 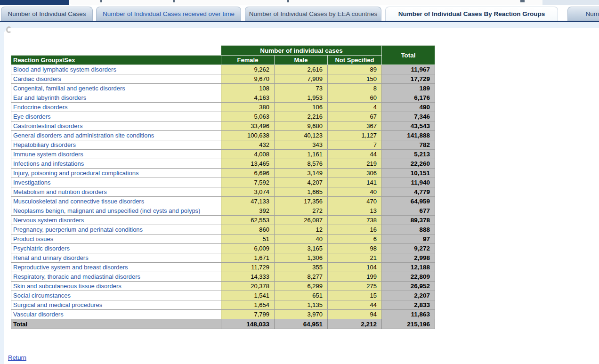 I want to click on cell-male: 1,161, so click(x=301, y=154).